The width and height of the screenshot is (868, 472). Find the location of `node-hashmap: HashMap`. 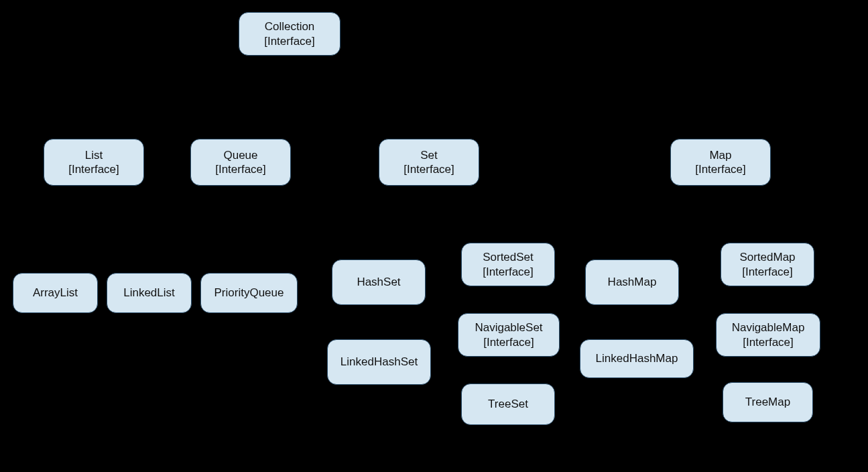

node-hashmap: HashMap is located at coordinates (632, 282).